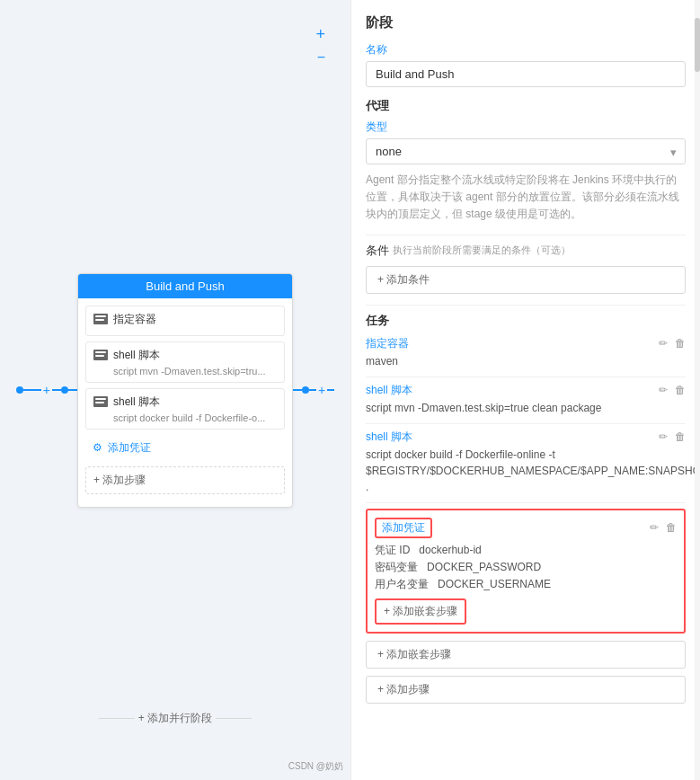 The height and width of the screenshot is (780, 700). I want to click on add-condition-button: + 添加条件, so click(526, 280).